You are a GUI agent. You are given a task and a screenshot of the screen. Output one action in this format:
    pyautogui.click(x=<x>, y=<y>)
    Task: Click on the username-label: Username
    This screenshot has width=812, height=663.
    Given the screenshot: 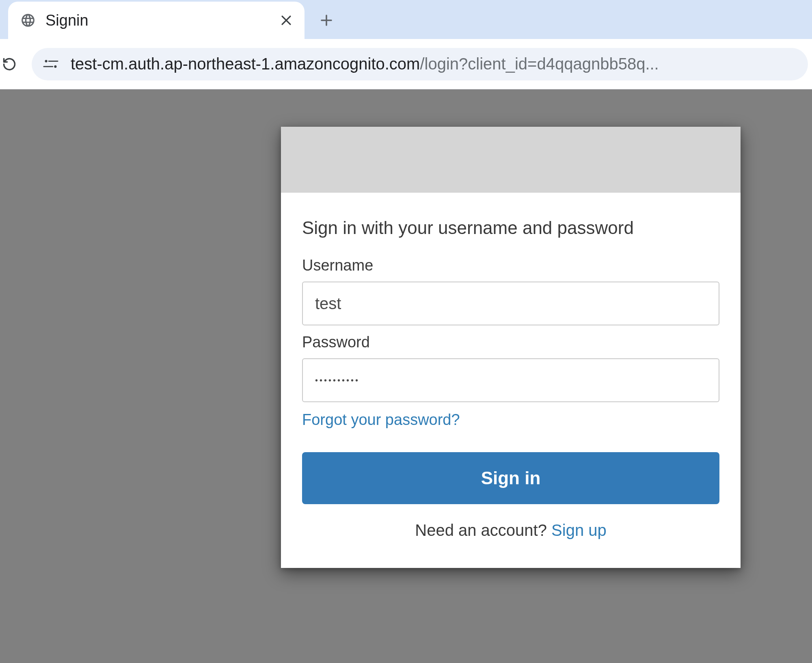 What is the action you would take?
    pyautogui.click(x=511, y=266)
    